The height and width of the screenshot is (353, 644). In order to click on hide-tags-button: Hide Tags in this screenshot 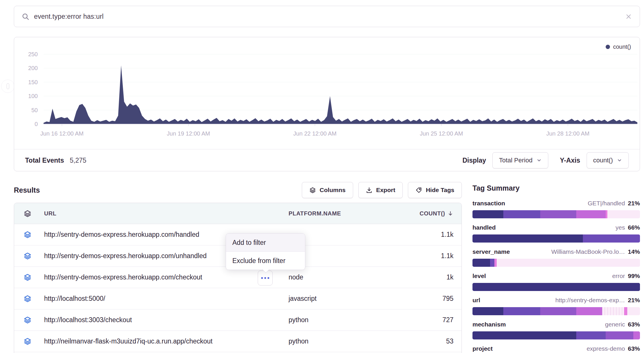, I will do `click(435, 190)`.